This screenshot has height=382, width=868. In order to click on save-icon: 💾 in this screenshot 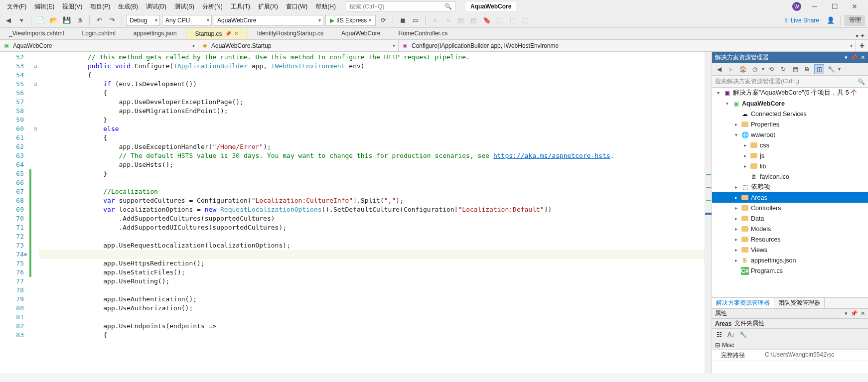, I will do `click(67, 20)`.